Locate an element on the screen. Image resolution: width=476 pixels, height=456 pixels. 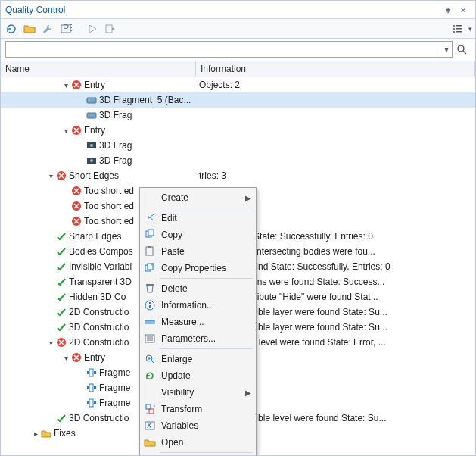
pin-icon: ✱ is located at coordinates (448, 10).